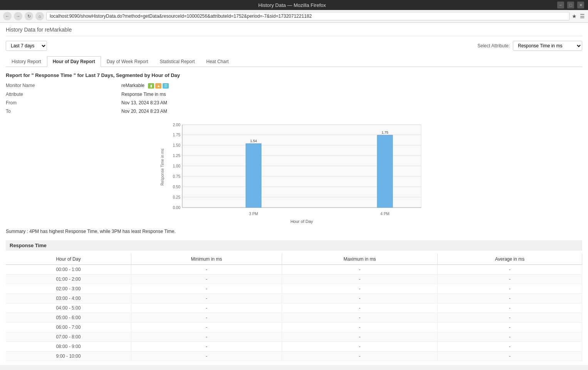 The image size is (588, 370). Describe the element at coordinates (69, 347) in the screenshot. I see `cell-hour: 08:00 - 9:00` at that location.